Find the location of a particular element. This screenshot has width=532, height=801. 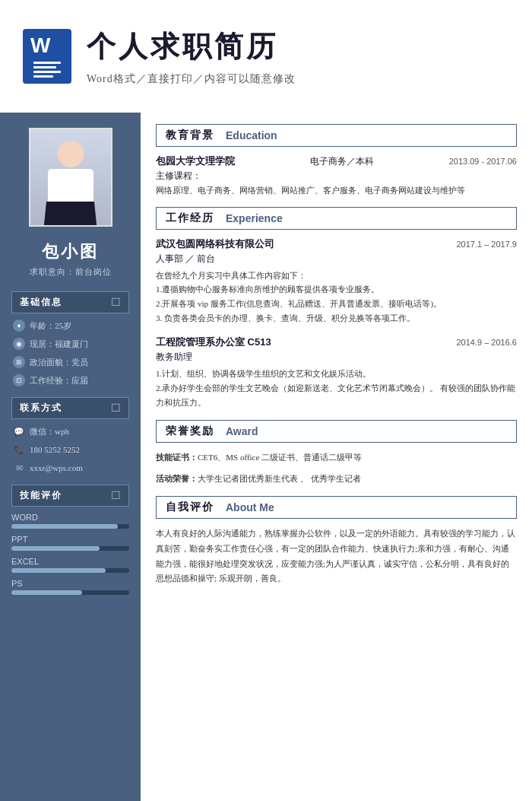

exp-company-1: 工程院管理系办公室 C513 is located at coordinates (214, 342).